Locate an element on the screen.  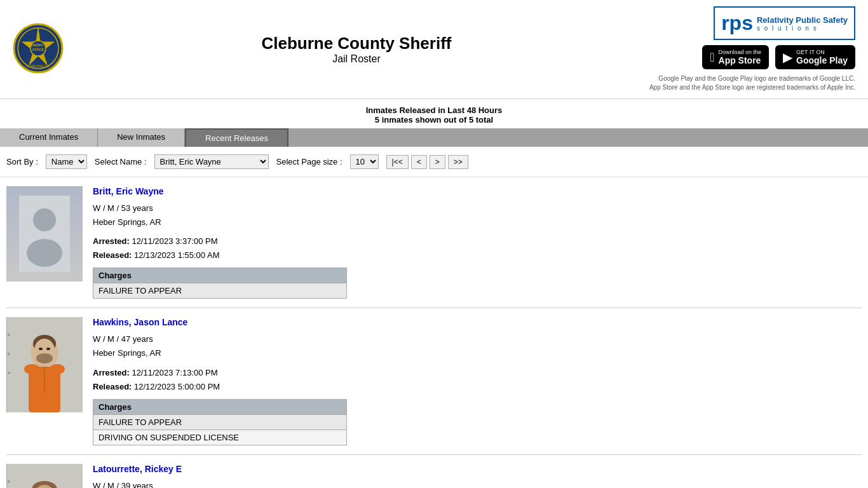
last-page-button: >> is located at coordinates (458, 162).